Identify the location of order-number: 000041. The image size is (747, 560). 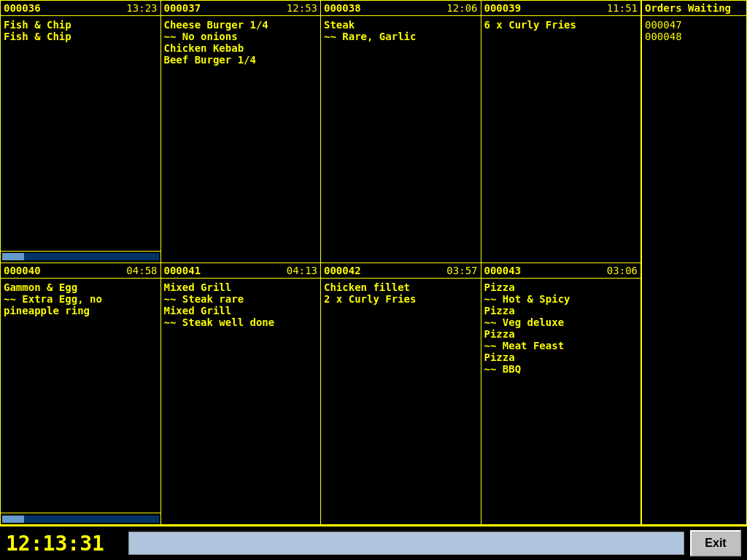
(182, 271).